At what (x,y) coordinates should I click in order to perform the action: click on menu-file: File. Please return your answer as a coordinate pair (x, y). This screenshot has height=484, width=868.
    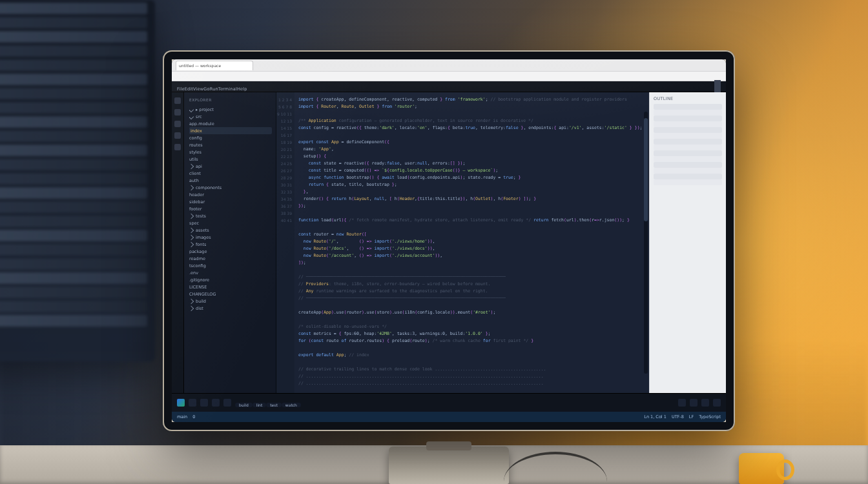
    Looking at the image, I should click on (181, 89).